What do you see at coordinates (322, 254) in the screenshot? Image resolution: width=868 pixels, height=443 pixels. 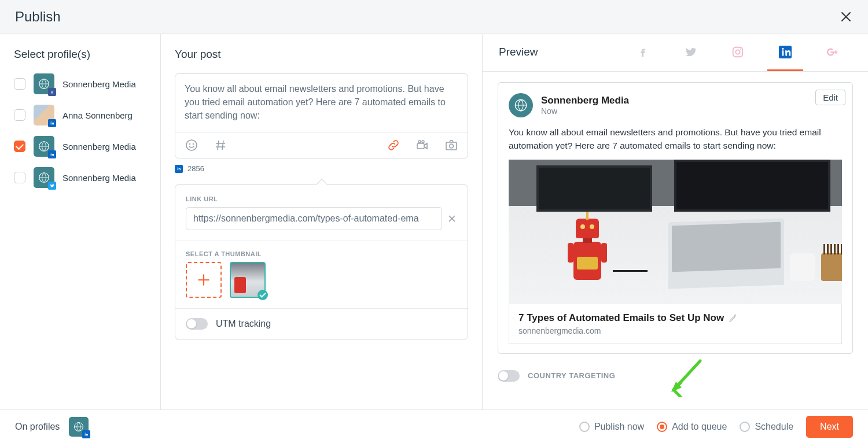 I see `thumbnail-label: SELECT A THUMBNAIL` at bounding box center [322, 254].